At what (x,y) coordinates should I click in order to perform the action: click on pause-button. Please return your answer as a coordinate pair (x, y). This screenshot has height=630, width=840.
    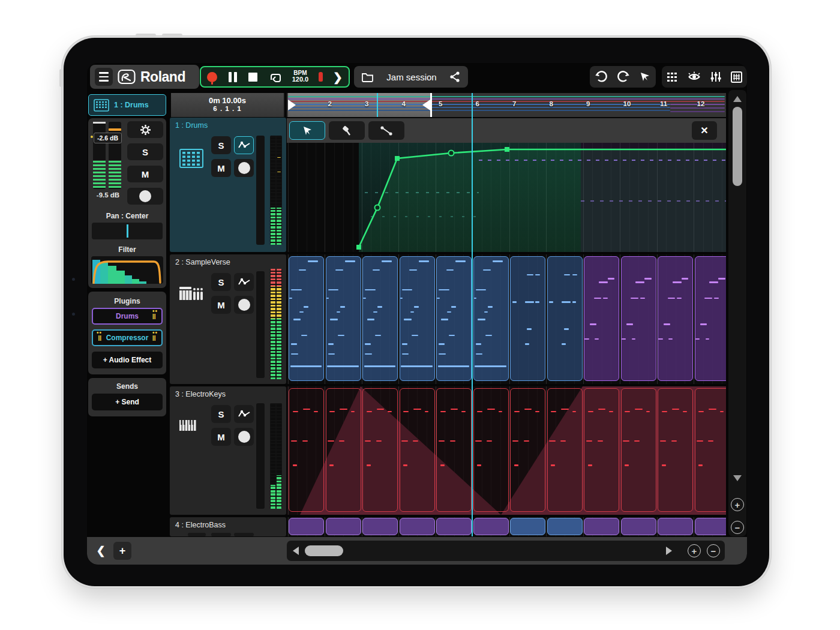
    Looking at the image, I should click on (233, 77).